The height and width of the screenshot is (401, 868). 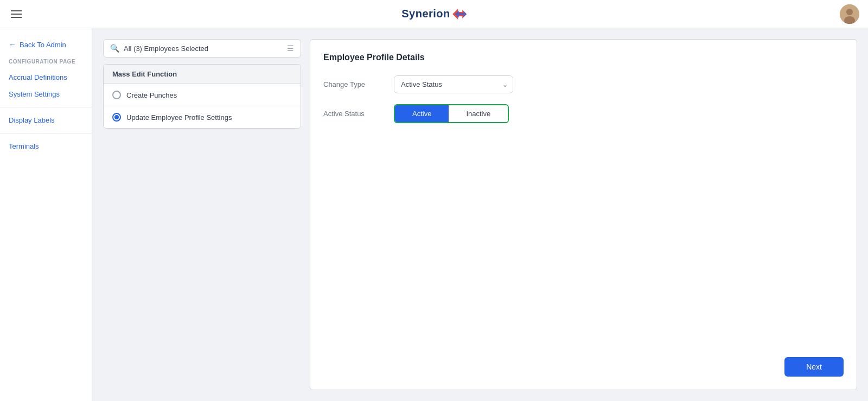 I want to click on sidebar-item-system-settings: System Settings, so click(x=46, y=94).